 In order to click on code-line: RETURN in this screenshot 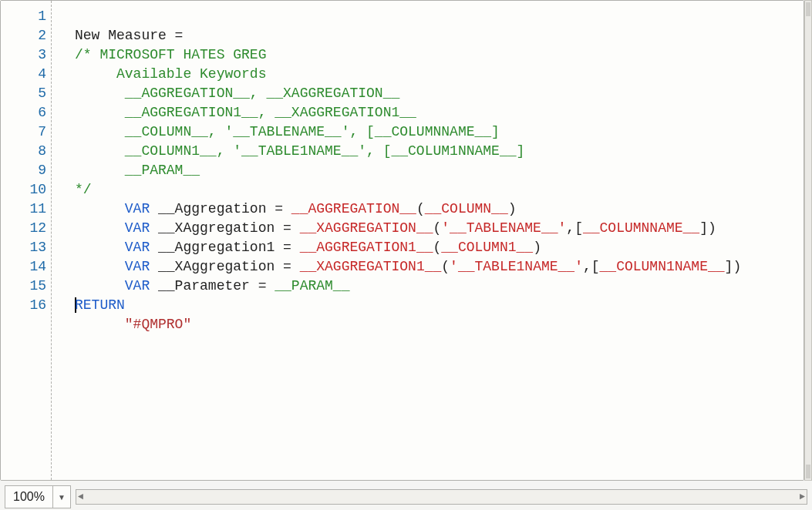, I will do `click(100, 305)`.